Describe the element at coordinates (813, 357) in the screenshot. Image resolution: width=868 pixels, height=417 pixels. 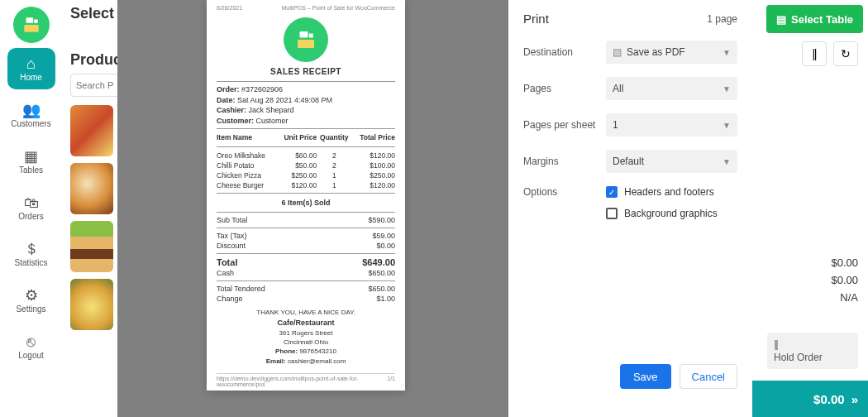
I see `hold-order-label: Hold Order` at that location.